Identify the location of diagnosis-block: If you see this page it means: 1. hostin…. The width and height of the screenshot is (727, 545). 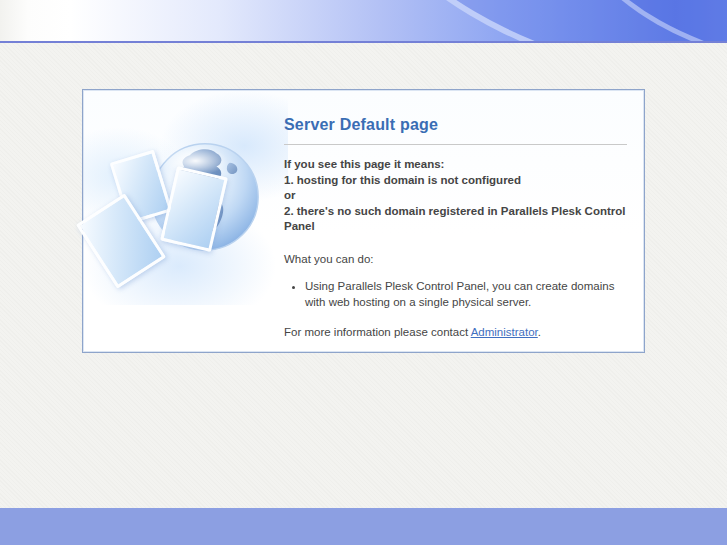
(456, 196).